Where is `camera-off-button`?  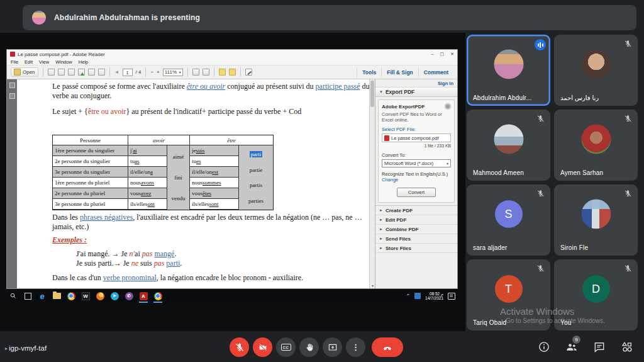 camera-off-button is located at coordinates (263, 348).